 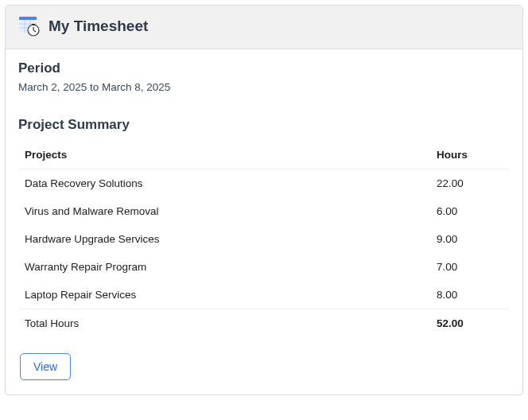 What do you see at coordinates (470, 155) in the screenshot?
I see `col-hours: Hours` at bounding box center [470, 155].